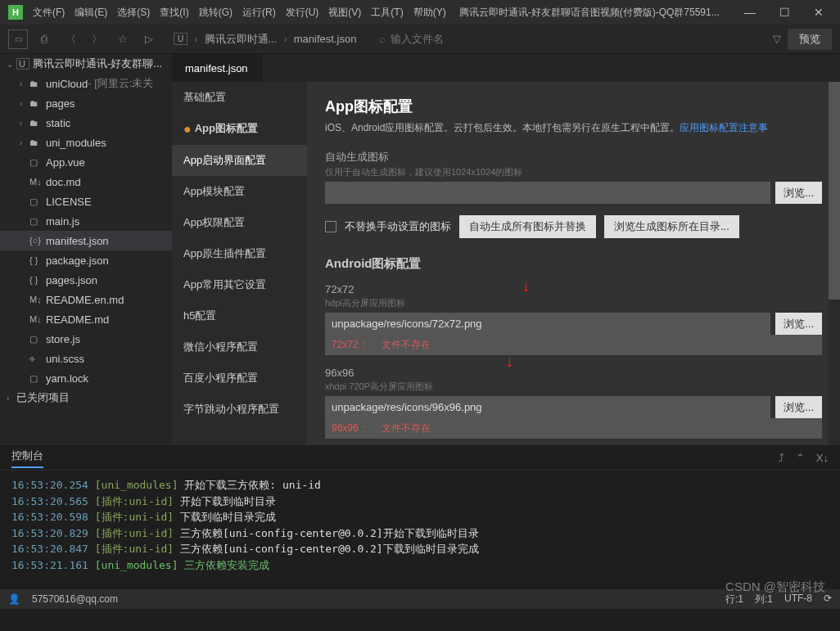  I want to click on log-line: 16:53:20.565 [插件:uni-id] 开始下载到临时目录, so click(420, 502).